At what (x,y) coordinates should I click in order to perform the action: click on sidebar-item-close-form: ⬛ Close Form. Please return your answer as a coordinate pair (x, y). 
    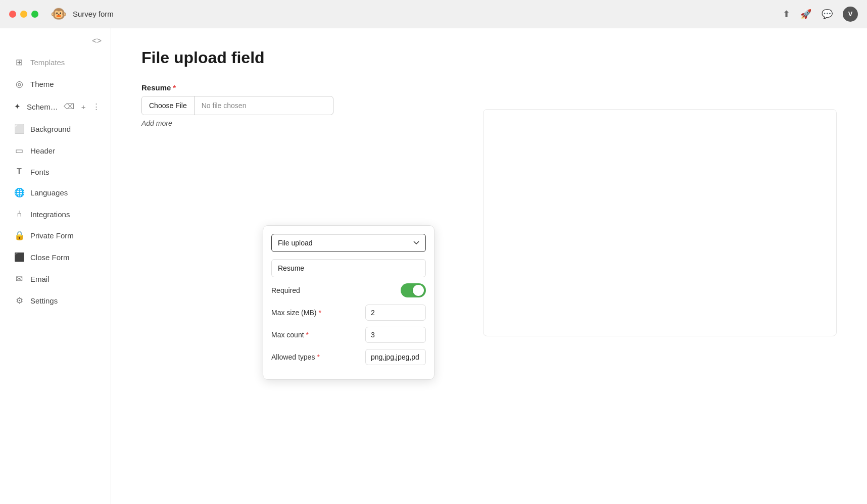
    Looking at the image, I should click on (56, 258).